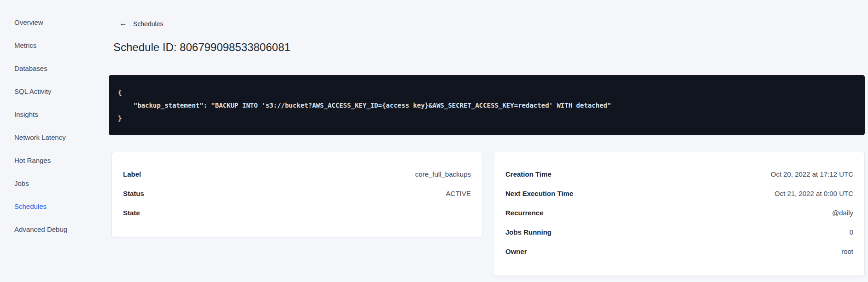 The image size is (868, 282). Describe the element at coordinates (132, 213) in the screenshot. I see `detail-row-key: State` at that location.